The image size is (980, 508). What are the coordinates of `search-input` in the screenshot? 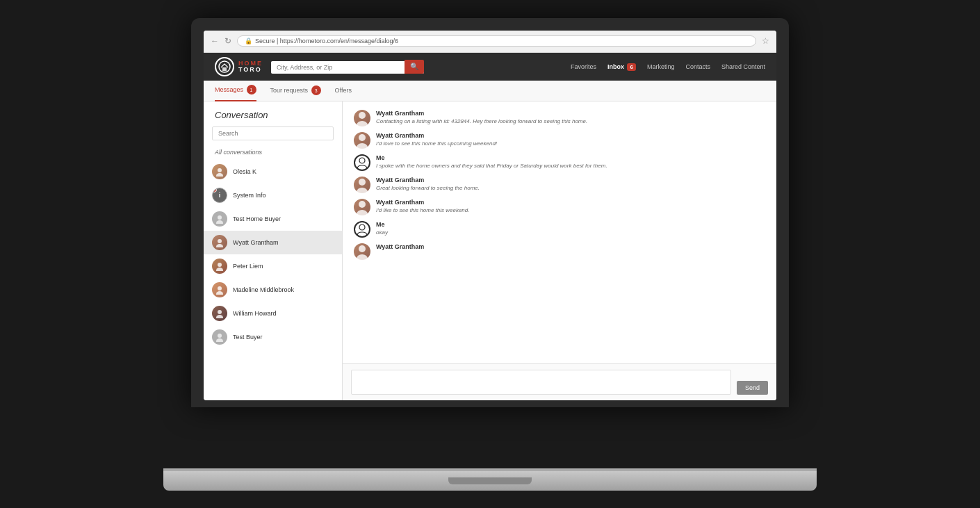 It's located at (348, 67).